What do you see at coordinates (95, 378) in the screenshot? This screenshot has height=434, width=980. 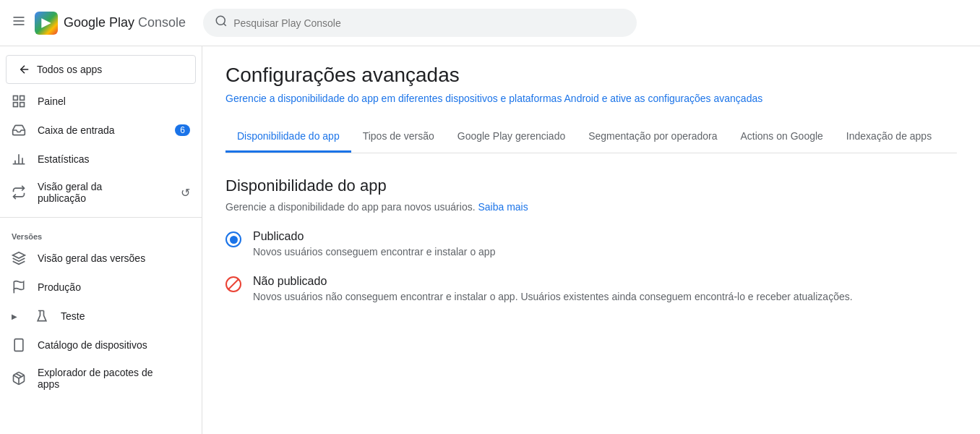 I see `explorador-label: Explorador de pacotes deapps` at bounding box center [95, 378].